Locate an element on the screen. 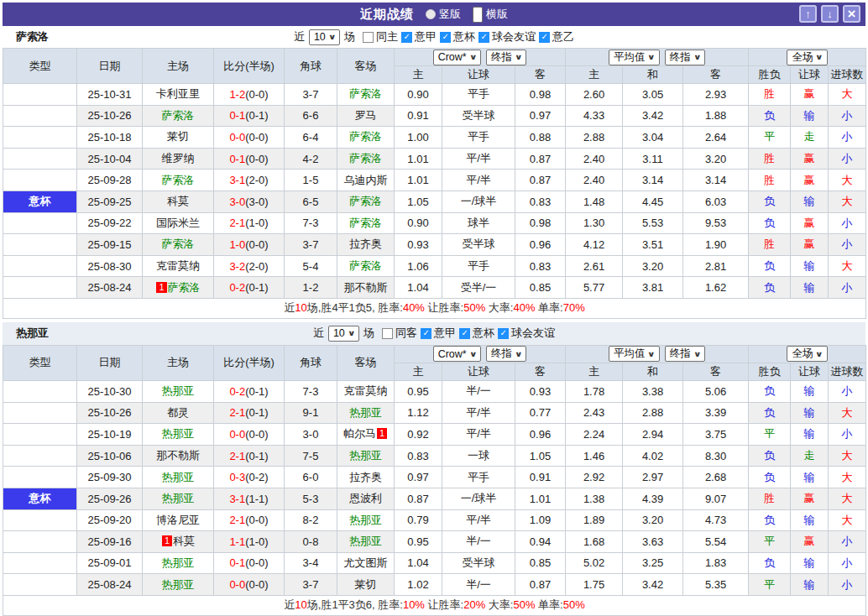 The image size is (868, 616). col-header-crow-handicap: 让球 is located at coordinates (478, 371).